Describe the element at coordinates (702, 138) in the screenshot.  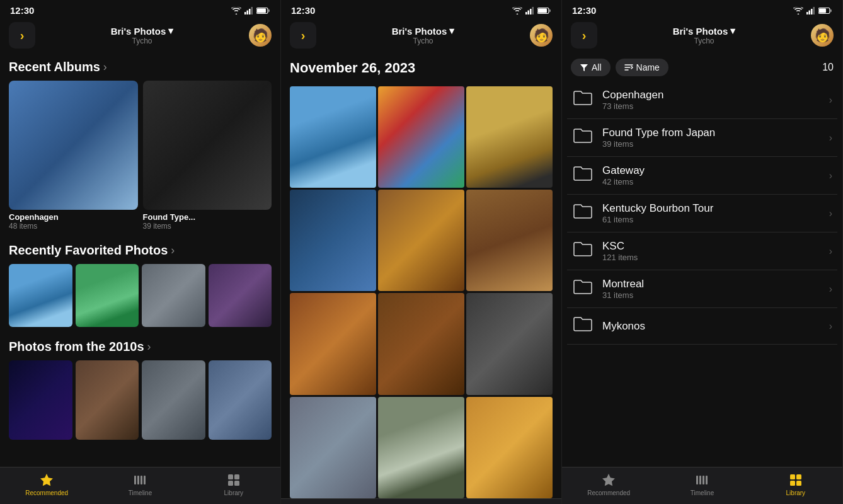
I see `list-item-foundtype: Found Type from Japan 39 items ›` at that location.